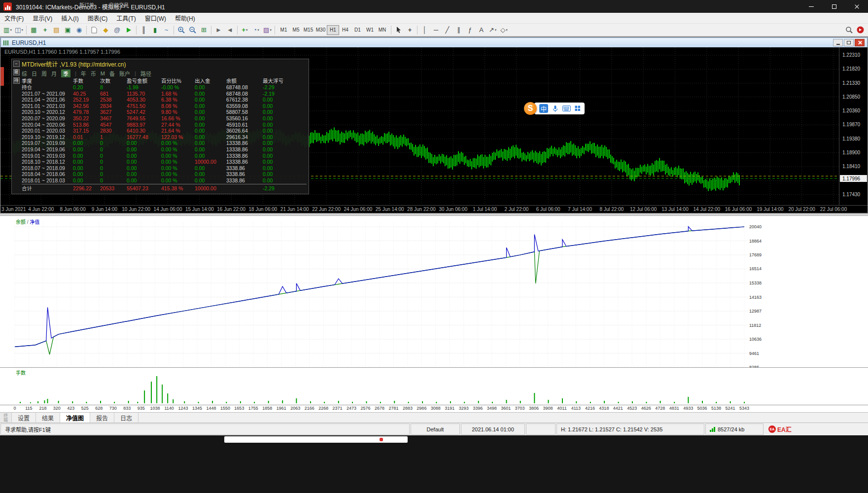 The width and height of the screenshot is (868, 493). Describe the element at coordinates (66, 73) in the screenshot. I see `stats-tab-4: 季` at that location.